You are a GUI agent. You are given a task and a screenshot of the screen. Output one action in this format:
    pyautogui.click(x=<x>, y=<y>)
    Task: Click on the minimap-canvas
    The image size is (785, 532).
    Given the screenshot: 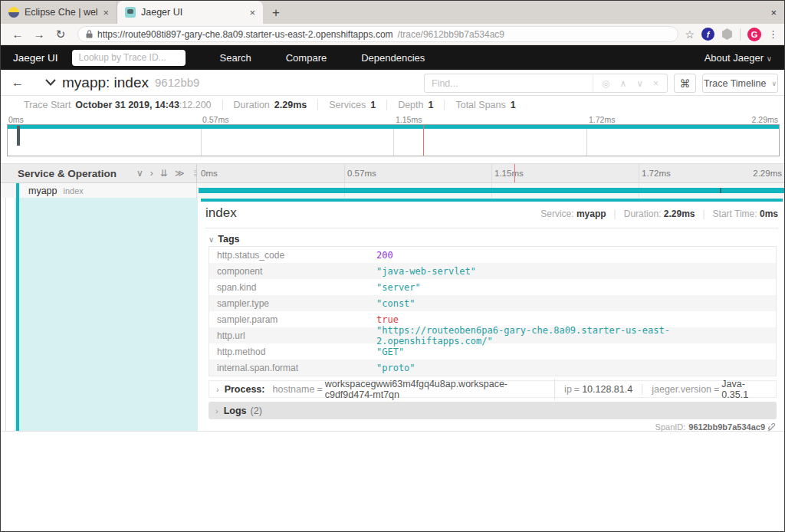 What is the action you would take?
    pyautogui.click(x=393, y=140)
    